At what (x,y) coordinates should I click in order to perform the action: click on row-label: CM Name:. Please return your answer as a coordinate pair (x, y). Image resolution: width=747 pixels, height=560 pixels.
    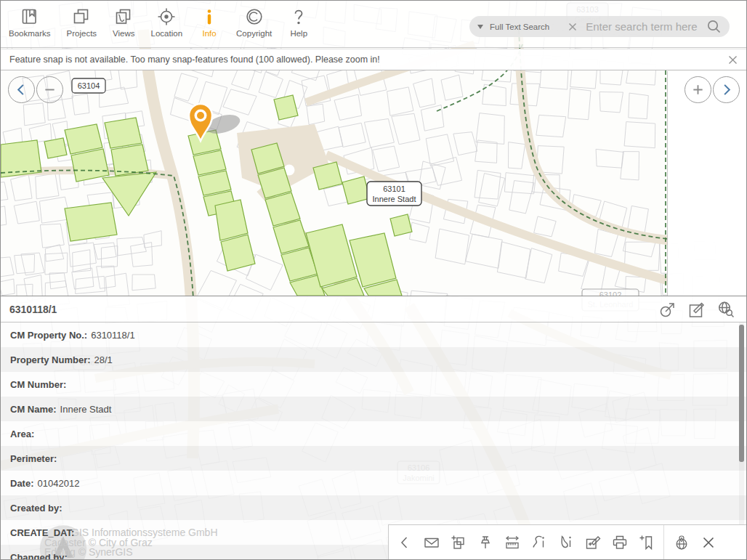
    Looking at the image, I should click on (33, 410).